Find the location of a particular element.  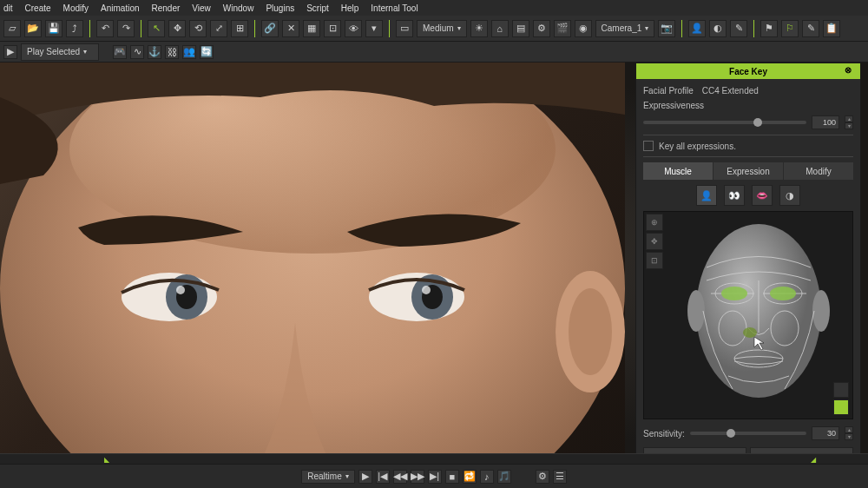

new-project-icon: ▱ is located at coordinates (12, 29).